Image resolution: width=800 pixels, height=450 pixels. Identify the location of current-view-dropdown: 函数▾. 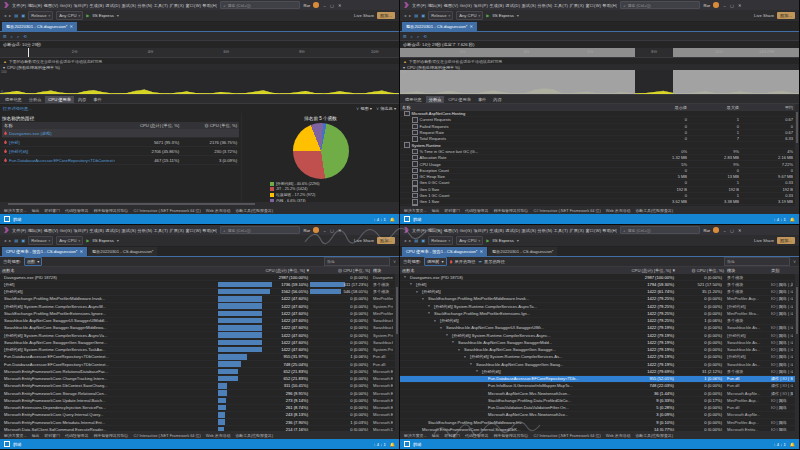
(33, 262).